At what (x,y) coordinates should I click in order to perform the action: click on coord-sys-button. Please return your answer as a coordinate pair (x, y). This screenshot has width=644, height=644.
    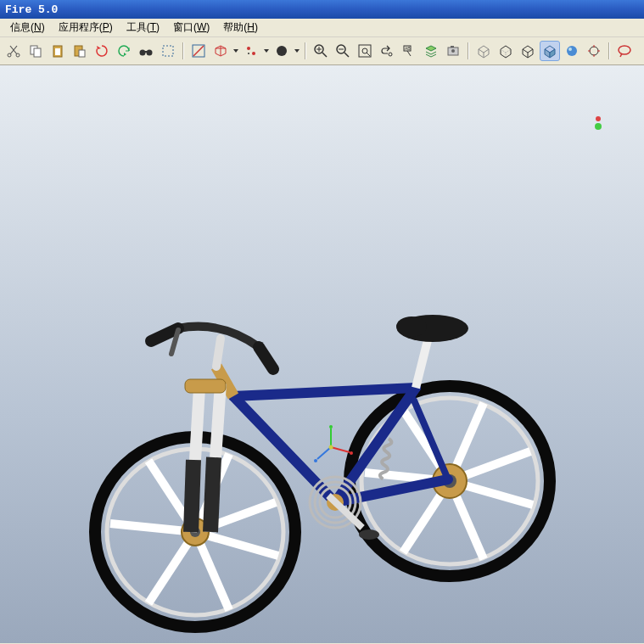
    Looking at the image, I should click on (282, 51).